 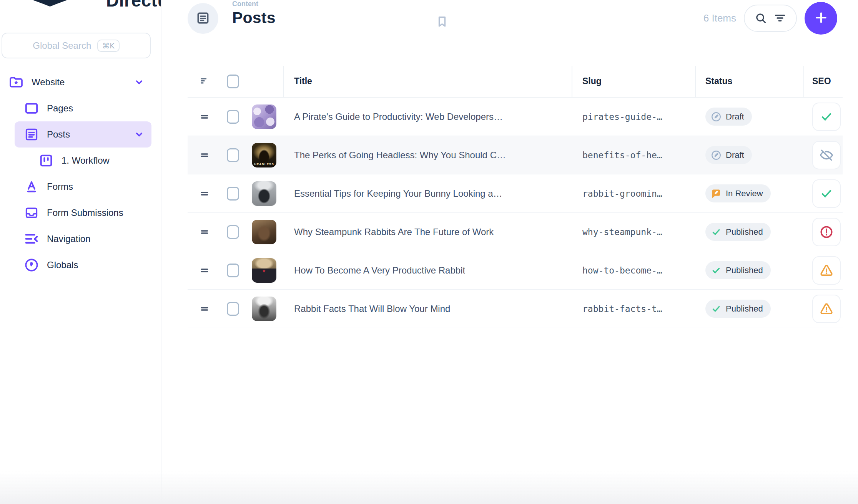 What do you see at coordinates (103, 161) in the screenshot?
I see `sidebar-item-label: 1. Workflow` at bounding box center [103, 161].